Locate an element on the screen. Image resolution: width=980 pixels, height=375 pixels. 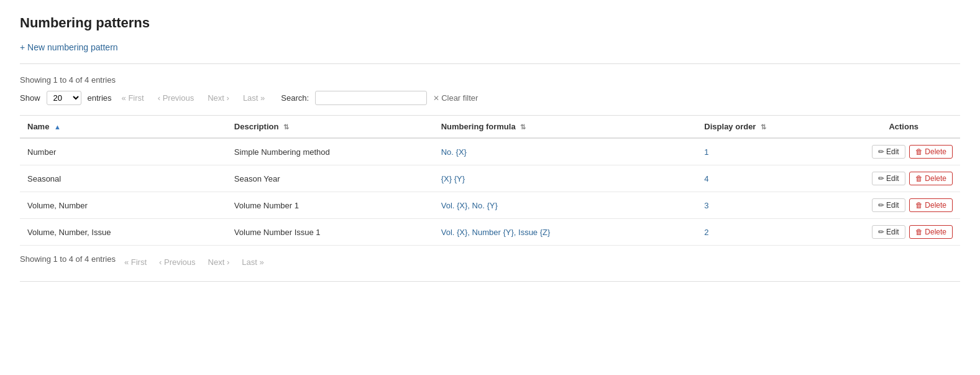
sort-icon-description: ⇅ is located at coordinates (286, 127).